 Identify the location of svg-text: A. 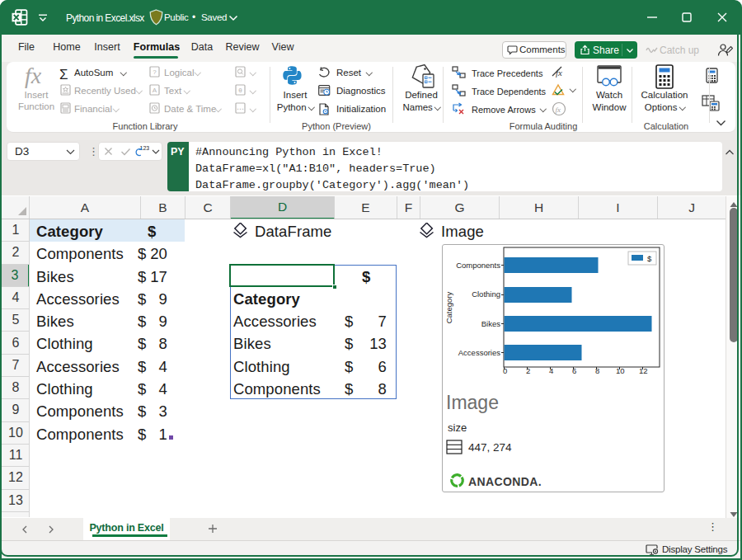
(155, 91).